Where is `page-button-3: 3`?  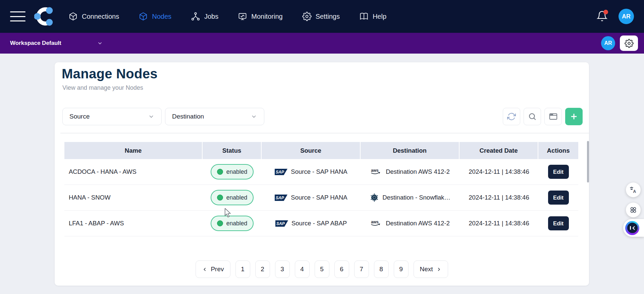
page-button-3: 3 is located at coordinates (282, 269).